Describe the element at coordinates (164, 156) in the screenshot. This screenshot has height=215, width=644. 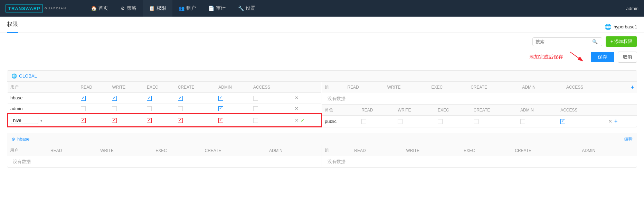
I see `hbase-users-table: 用户 READ WRITE EXEC CREATE ADMIN 没有数据` at that location.